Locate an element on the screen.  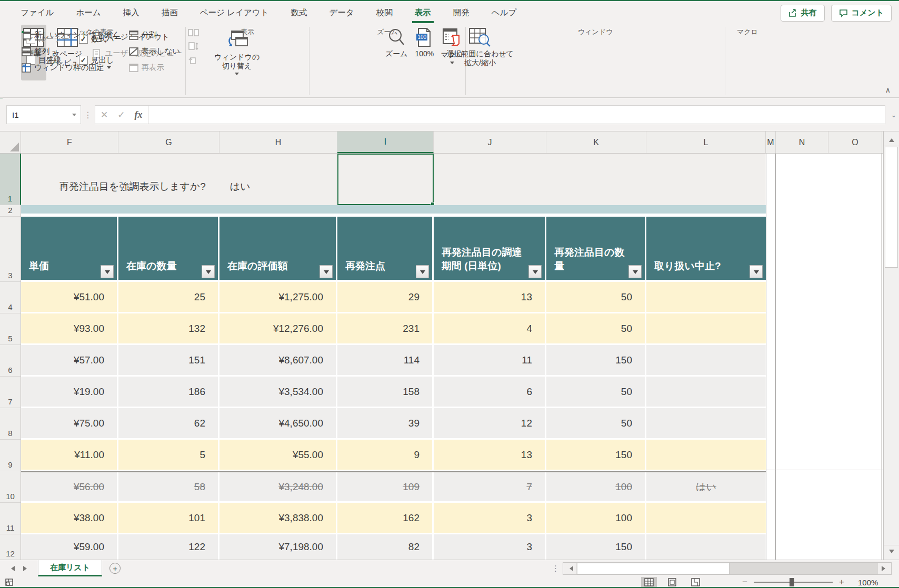
formula-input is located at coordinates (517, 115).